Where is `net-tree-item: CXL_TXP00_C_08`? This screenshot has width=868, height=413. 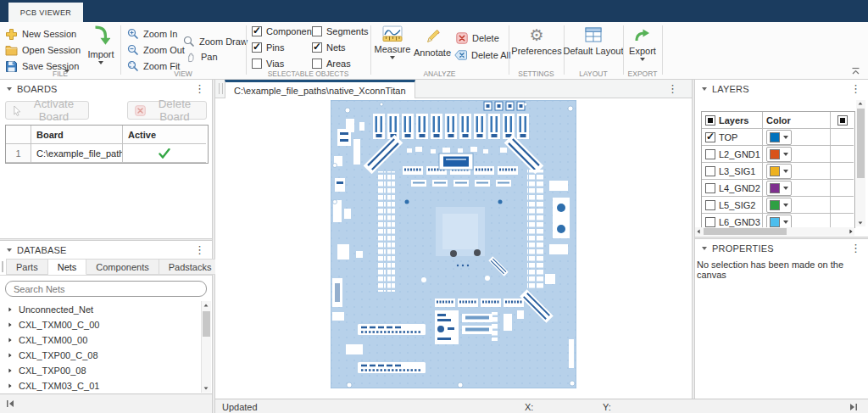
net-tree-item: CXL_TXP00_C_08 is located at coordinates (53, 355).